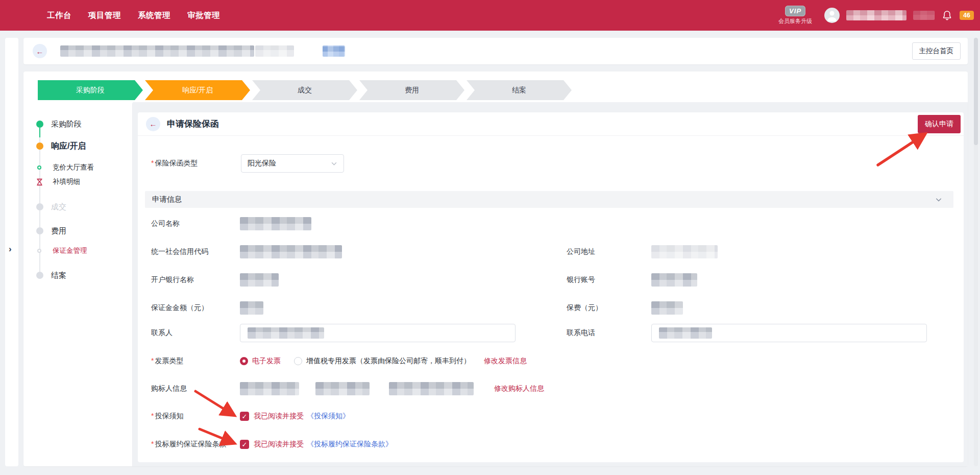  What do you see at coordinates (519, 389) in the screenshot?
I see `edit-buyer-info-link: 修改购标人信息` at bounding box center [519, 389].